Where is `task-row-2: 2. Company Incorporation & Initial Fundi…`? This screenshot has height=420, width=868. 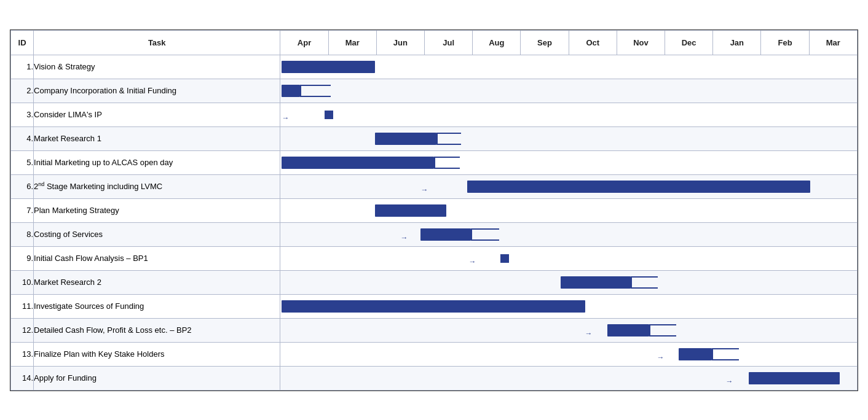 task-row-2: 2. Company Incorporation & Initial Fundi… is located at coordinates (434, 91).